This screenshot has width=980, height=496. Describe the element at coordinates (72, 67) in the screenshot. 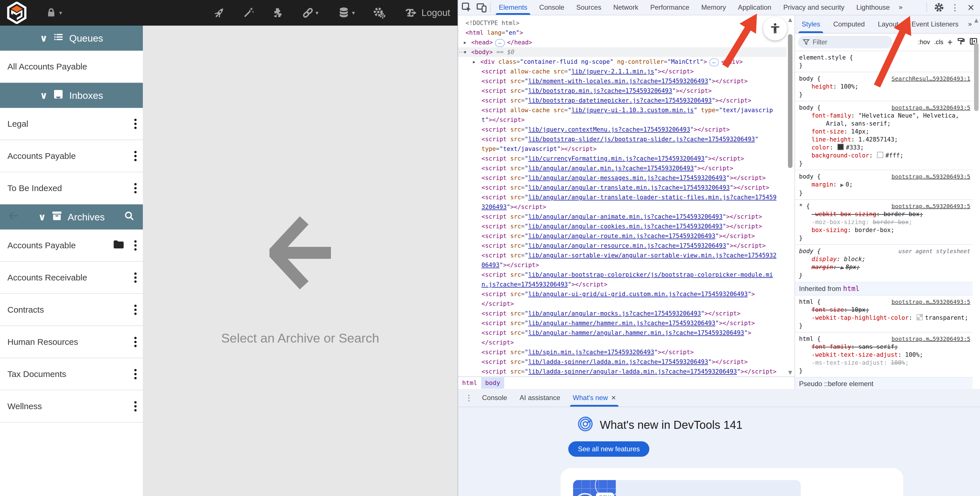

I see `sidebar-item-all-accounts-payable: All Accounts Payable` at that location.